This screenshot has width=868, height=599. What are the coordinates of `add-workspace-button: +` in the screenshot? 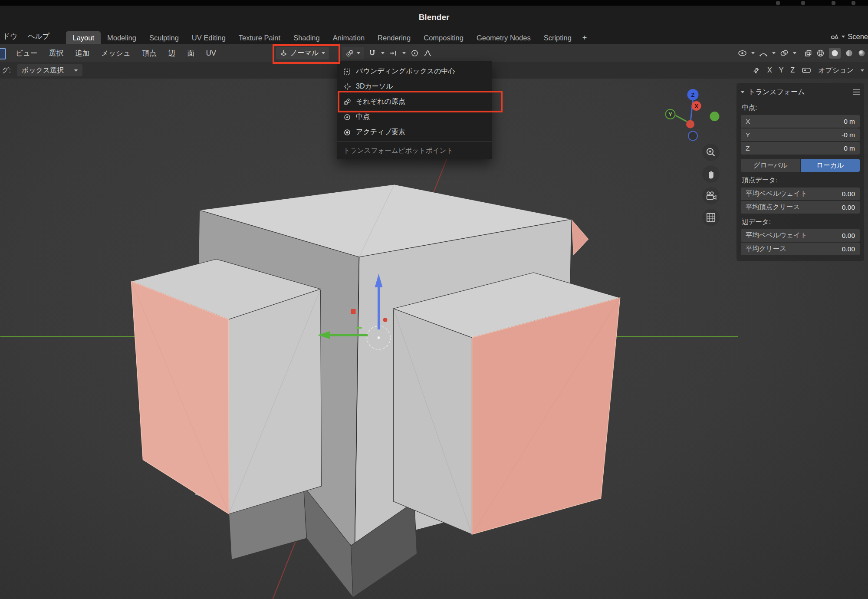 It's located at (585, 38).